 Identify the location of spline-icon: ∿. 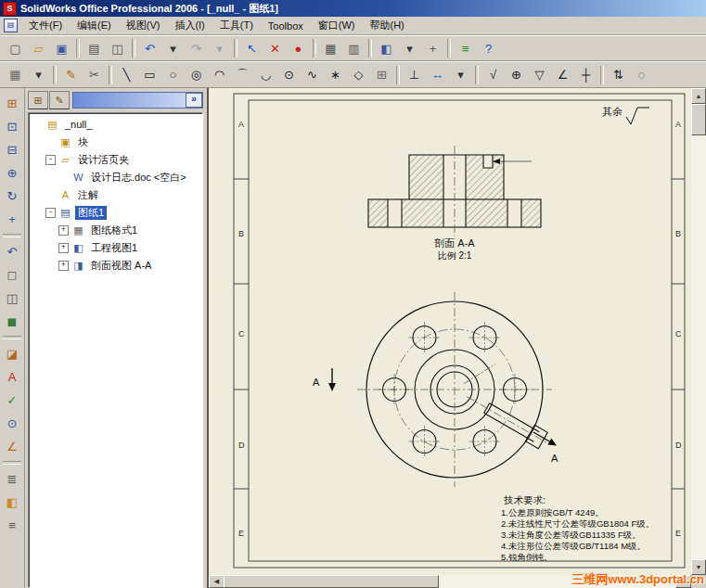
(312, 75).